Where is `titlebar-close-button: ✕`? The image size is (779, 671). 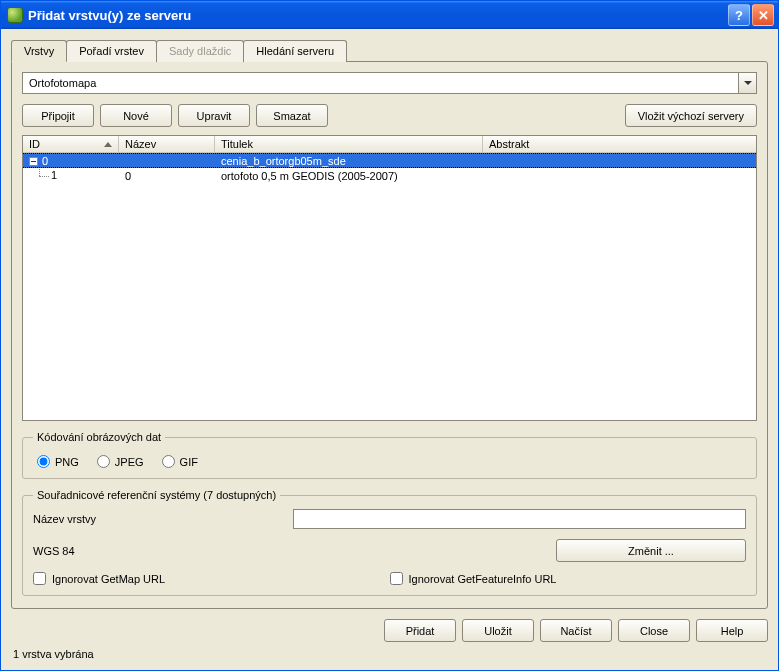
titlebar-close-button: ✕ is located at coordinates (763, 15).